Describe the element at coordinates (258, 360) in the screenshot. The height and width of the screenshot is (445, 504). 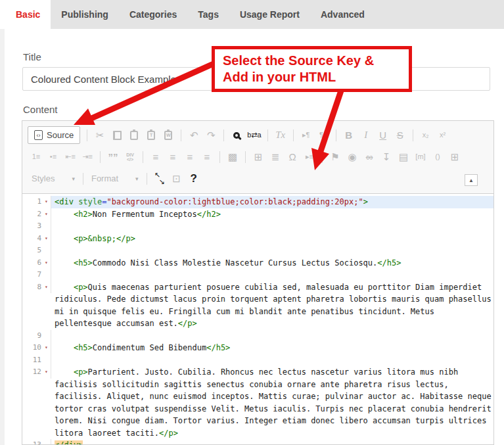
I see `code-line-11: 11` at that location.